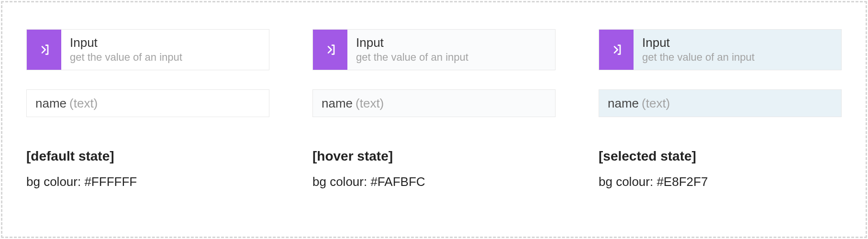  Describe the element at coordinates (720, 156) in the screenshot. I see `state-label: [selected state]` at that location.